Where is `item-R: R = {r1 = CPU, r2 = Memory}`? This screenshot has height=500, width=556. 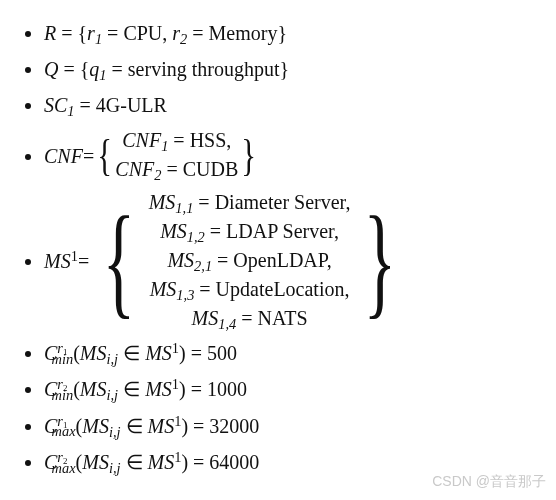
item-R: R = {r1 = CPU, r2 = Memory} is located at coordinates (291, 34).